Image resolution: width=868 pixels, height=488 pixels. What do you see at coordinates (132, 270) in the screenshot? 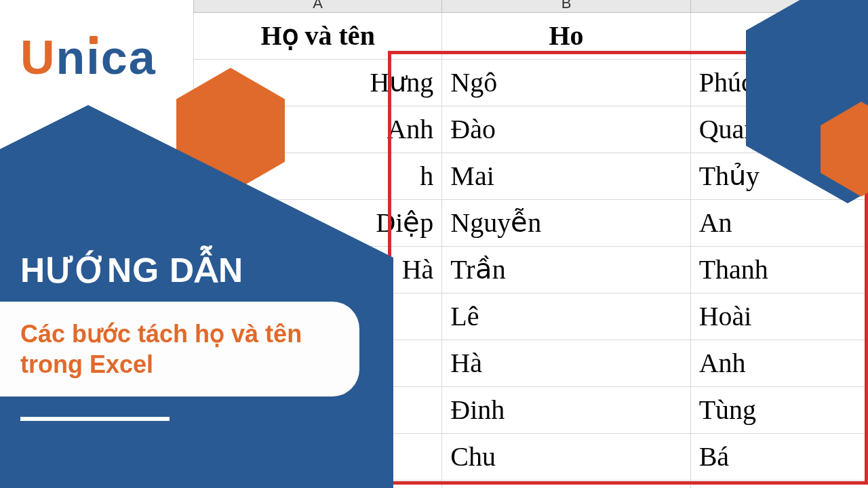
I see `tutorial-heading: HƯỚNG DẪN` at bounding box center [132, 270].